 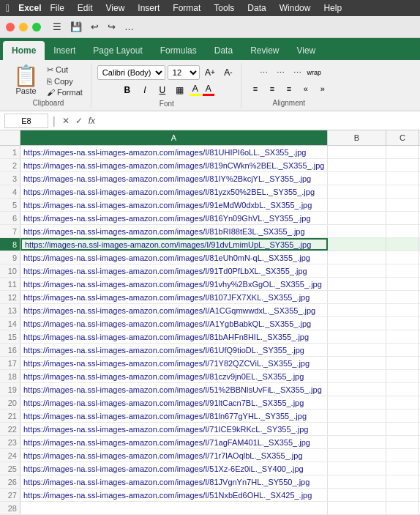 What do you see at coordinates (64, 81) in the screenshot?
I see `copy-button: ⎘ Copy` at bounding box center [64, 81].